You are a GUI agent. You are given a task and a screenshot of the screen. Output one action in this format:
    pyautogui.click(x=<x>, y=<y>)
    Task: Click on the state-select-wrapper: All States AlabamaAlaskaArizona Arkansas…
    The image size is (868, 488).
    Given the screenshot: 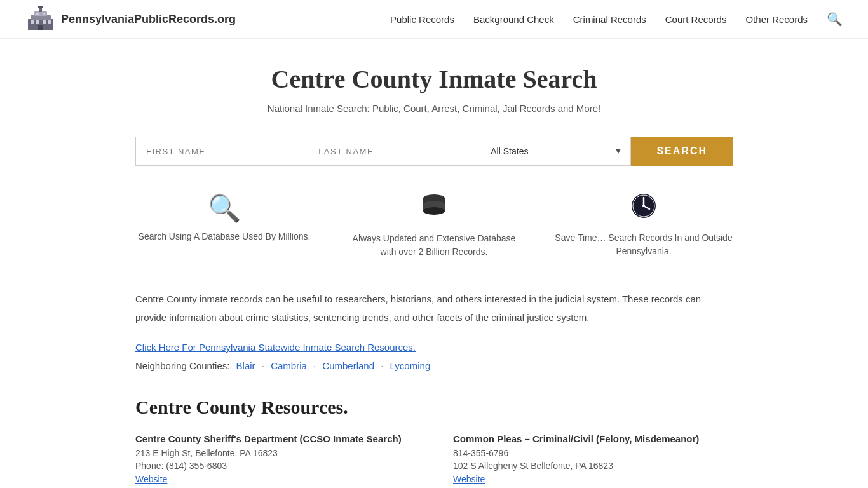 What is the action you would take?
    pyautogui.click(x=555, y=151)
    